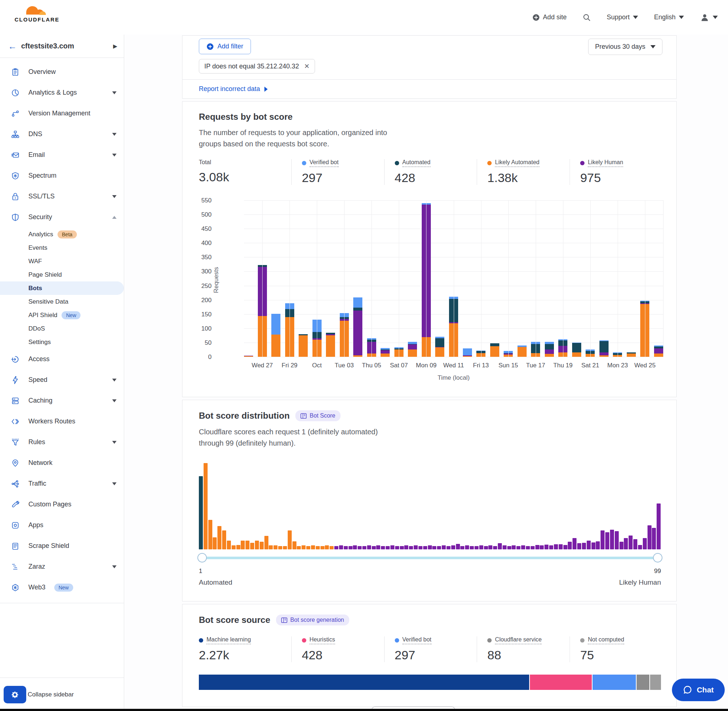 Image resolution: width=728 pixels, height=711 pixels. Describe the element at coordinates (62, 359) in the screenshot. I see `sidebar-item-access: Access` at that location.